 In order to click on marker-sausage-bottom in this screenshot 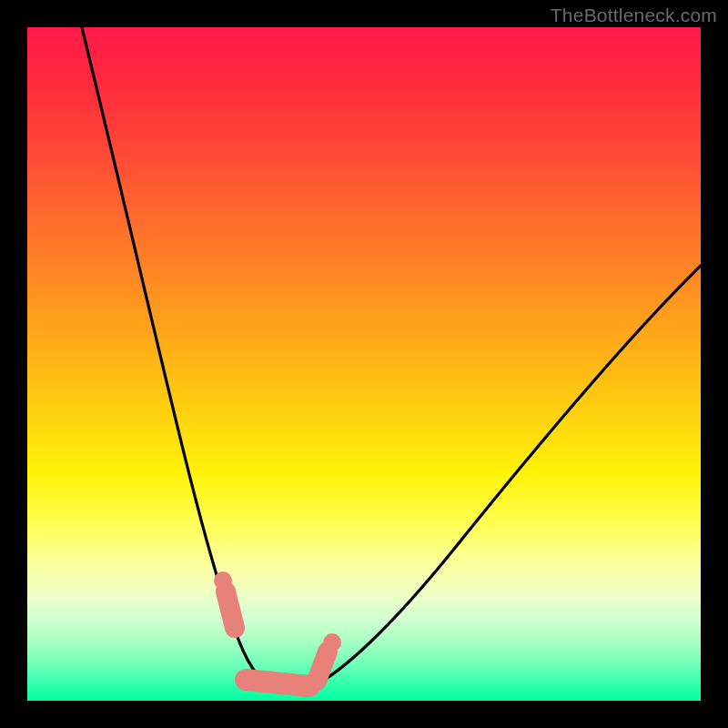, I will do `click(278, 682)`.